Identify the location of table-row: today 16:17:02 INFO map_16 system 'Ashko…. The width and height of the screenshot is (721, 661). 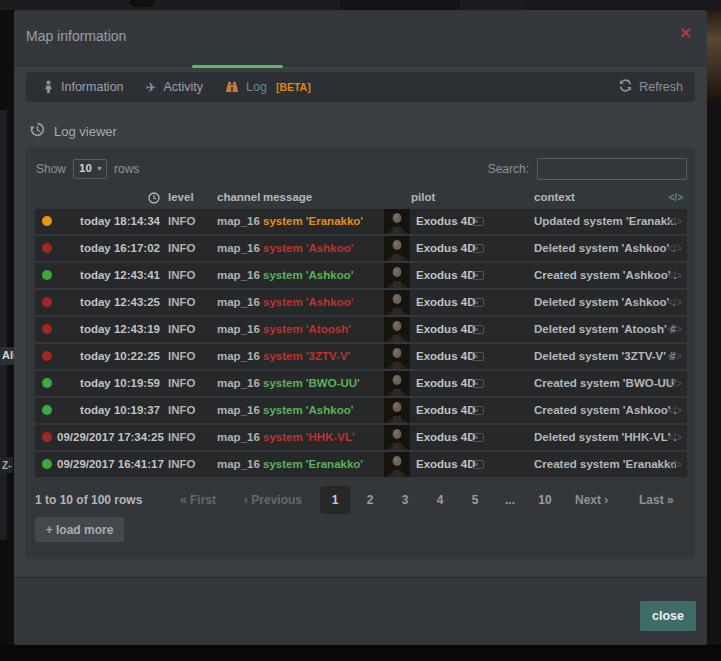
(361, 248).